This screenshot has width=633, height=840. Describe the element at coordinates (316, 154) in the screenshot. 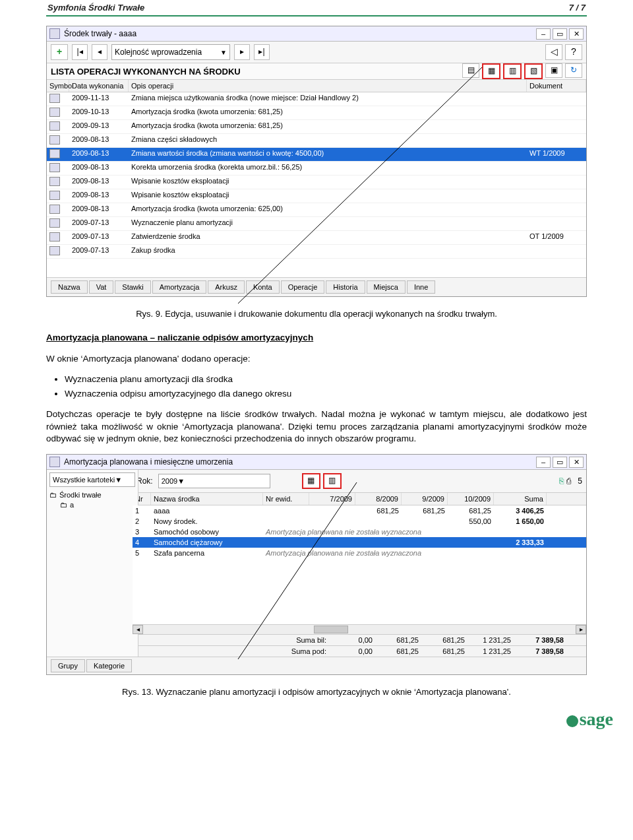

I see `table-row: 2009-08-13Zmiana wartości środka (zmiana…` at that location.